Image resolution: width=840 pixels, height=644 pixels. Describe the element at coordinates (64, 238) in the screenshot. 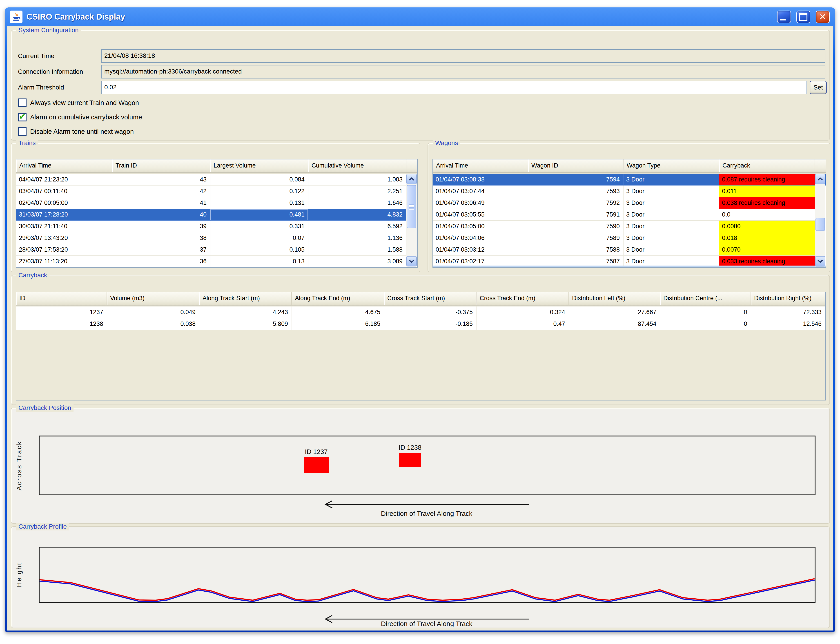

I see `table-cell: 29/03/07 13:43:20` at that location.